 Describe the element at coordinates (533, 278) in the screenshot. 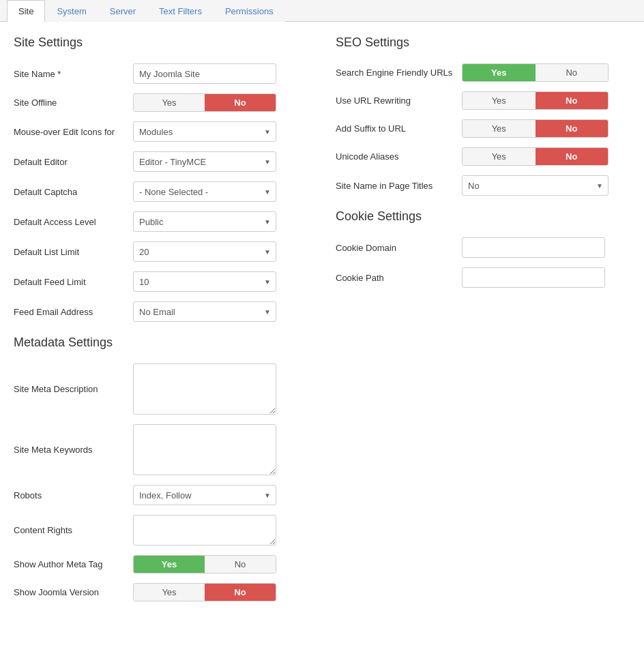

I see `cookie-path-input` at that location.